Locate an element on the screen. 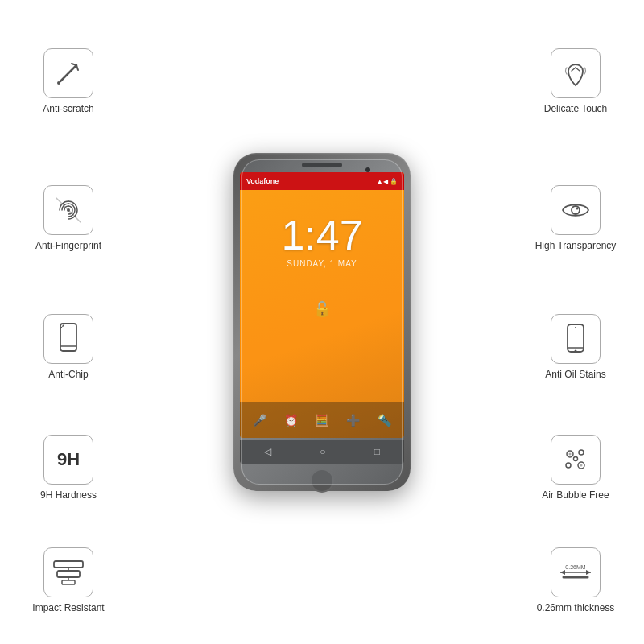 Image resolution: width=644 pixels, height=644 pixels. high-transparency-label: High Transparency is located at coordinates (576, 246).